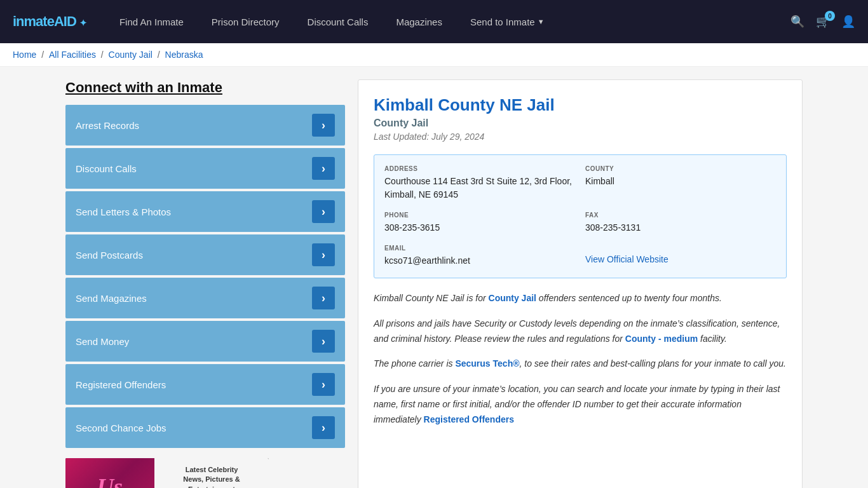 The height and width of the screenshot is (488, 868). What do you see at coordinates (681, 182) in the screenshot?
I see `county-value: Kimball` at bounding box center [681, 182].